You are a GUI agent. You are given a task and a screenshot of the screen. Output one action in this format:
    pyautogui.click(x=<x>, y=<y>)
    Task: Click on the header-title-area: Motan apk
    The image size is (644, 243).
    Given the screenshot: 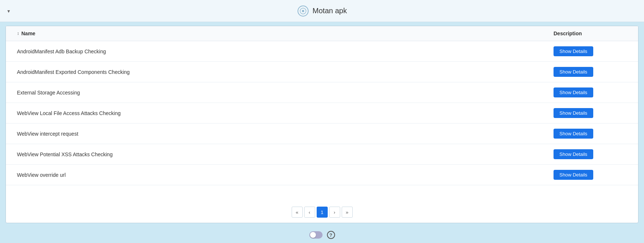 What is the action you would take?
    pyautogui.click(x=322, y=11)
    